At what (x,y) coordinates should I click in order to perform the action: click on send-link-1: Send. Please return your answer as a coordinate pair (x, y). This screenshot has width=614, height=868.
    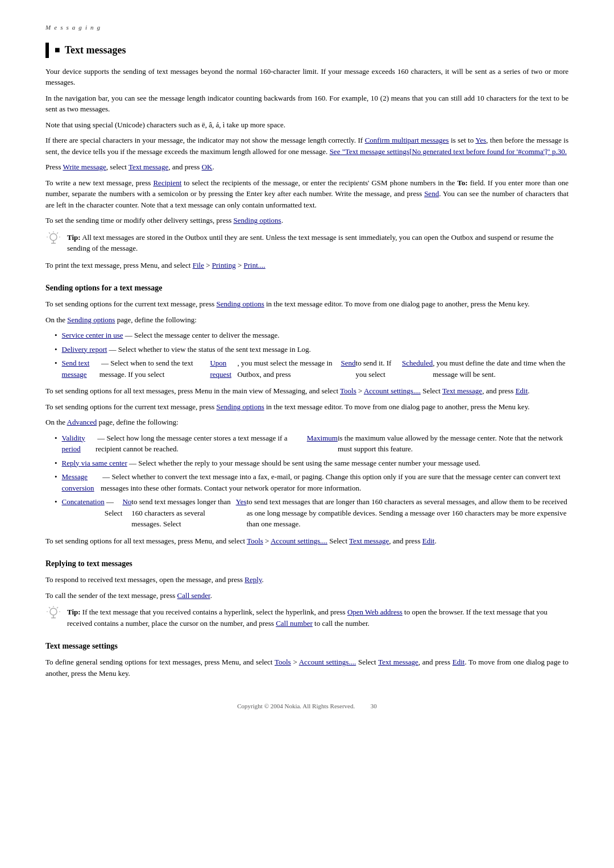
    Looking at the image, I should click on (432, 193).